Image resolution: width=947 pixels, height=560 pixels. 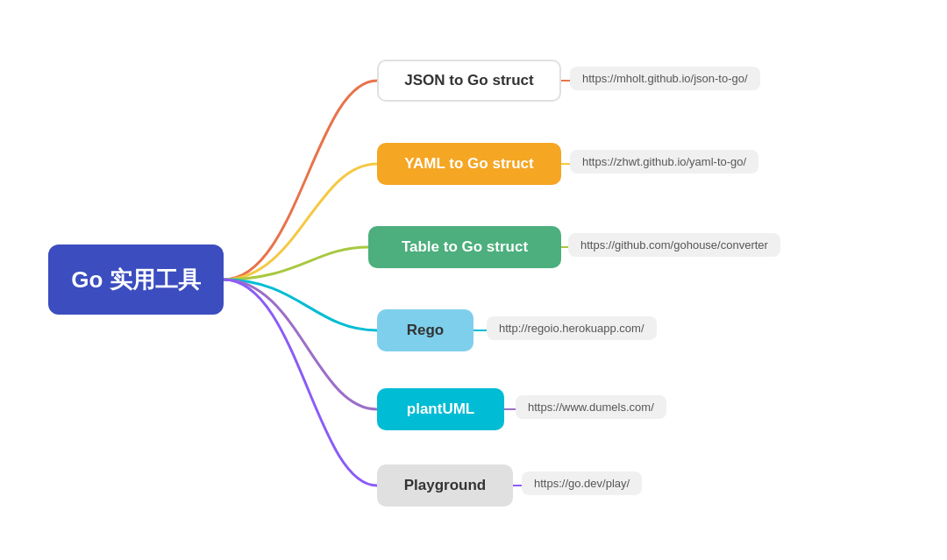 I want to click on branch-play-label: Playground, so click(x=445, y=486).